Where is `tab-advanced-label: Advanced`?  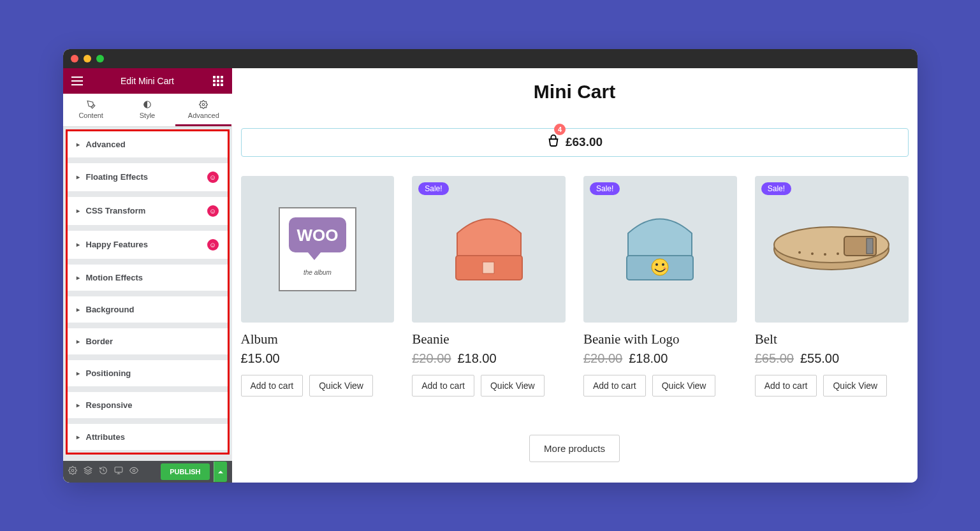
tab-advanced-label: Advanced is located at coordinates (204, 115).